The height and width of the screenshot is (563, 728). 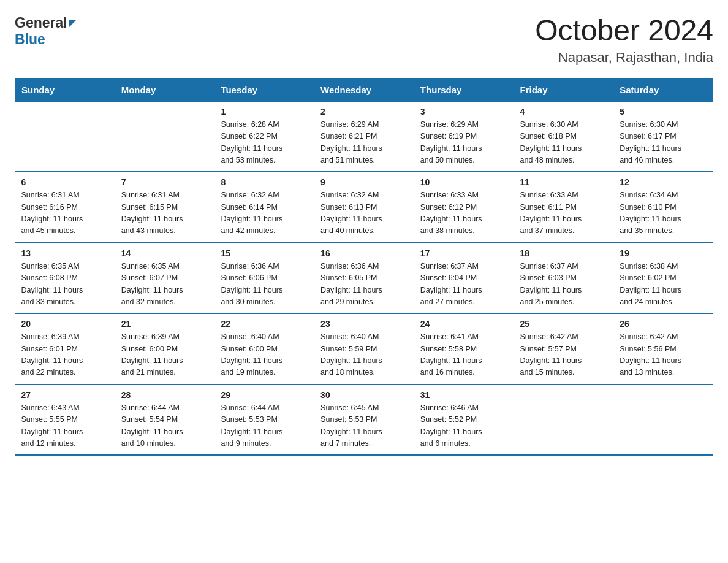 What do you see at coordinates (464, 182) in the screenshot?
I see `day-number: 10` at bounding box center [464, 182].